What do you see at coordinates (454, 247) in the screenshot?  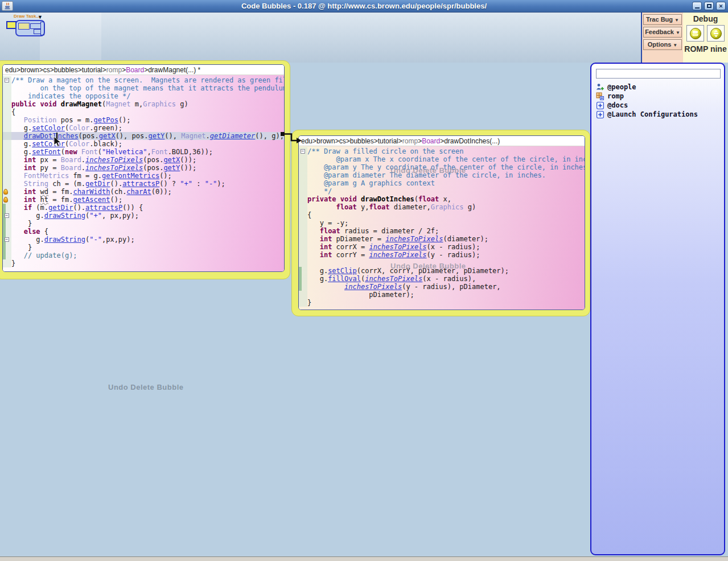 I see `code-token: (x - radius);` at bounding box center [454, 247].